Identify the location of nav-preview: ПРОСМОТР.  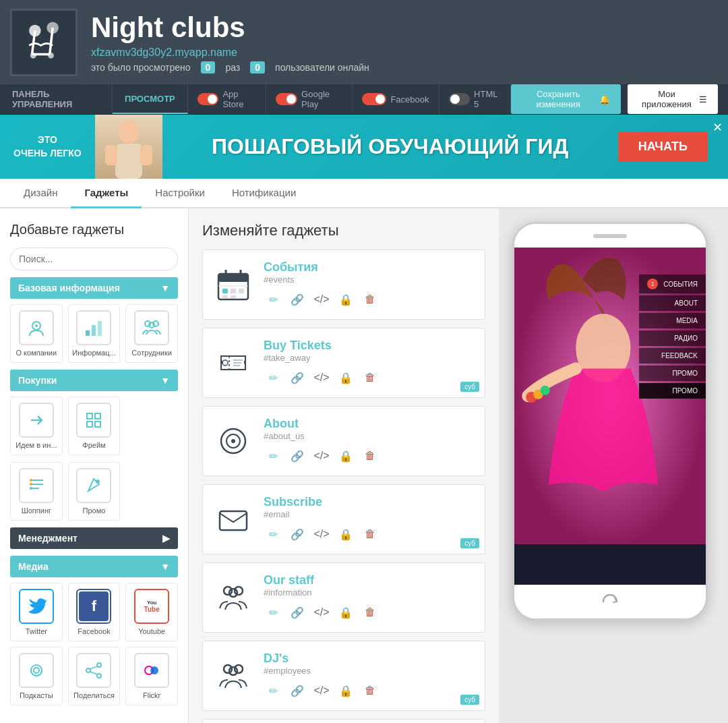
(150, 99).